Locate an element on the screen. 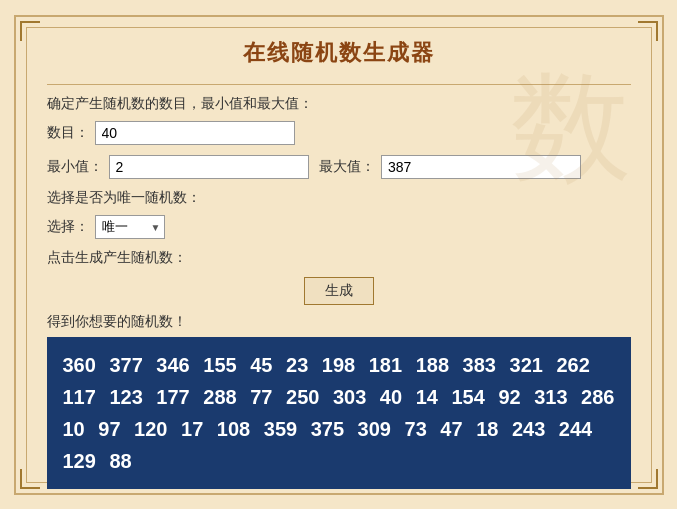  min-label: 最小值： is located at coordinates (75, 167).